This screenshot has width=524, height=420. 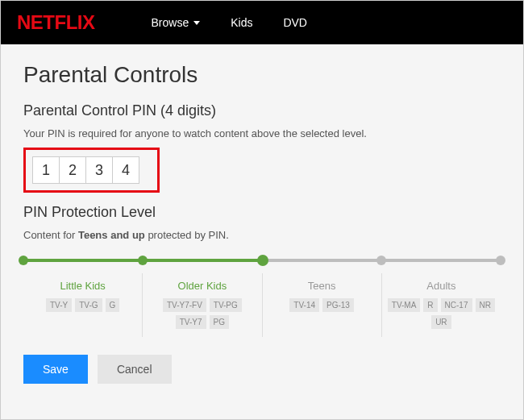 What do you see at coordinates (456, 305) in the screenshot?
I see `rating-tag: NC-17` at bounding box center [456, 305].